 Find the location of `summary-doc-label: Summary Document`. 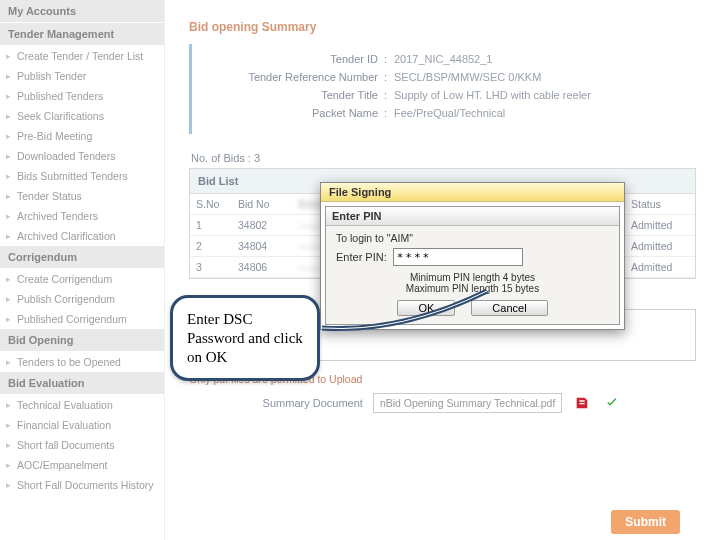

summary-doc-label: Summary Document is located at coordinates (313, 403).